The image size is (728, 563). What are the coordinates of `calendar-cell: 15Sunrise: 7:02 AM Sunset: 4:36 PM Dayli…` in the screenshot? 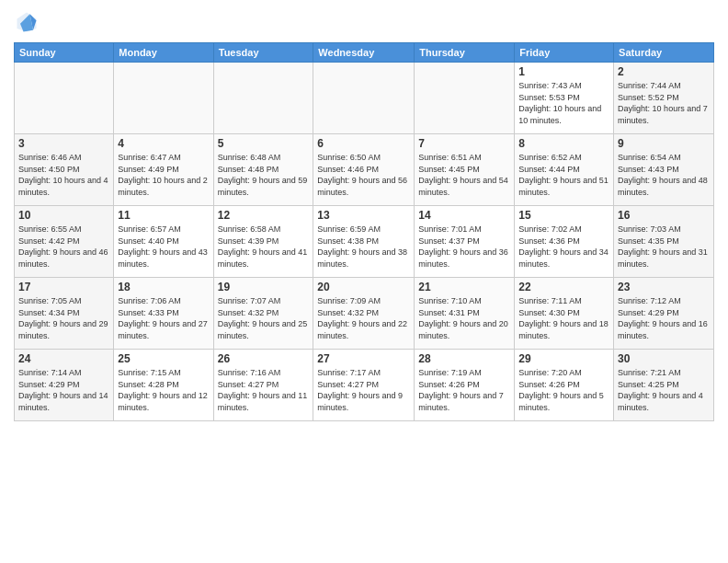 It's located at (564, 242).